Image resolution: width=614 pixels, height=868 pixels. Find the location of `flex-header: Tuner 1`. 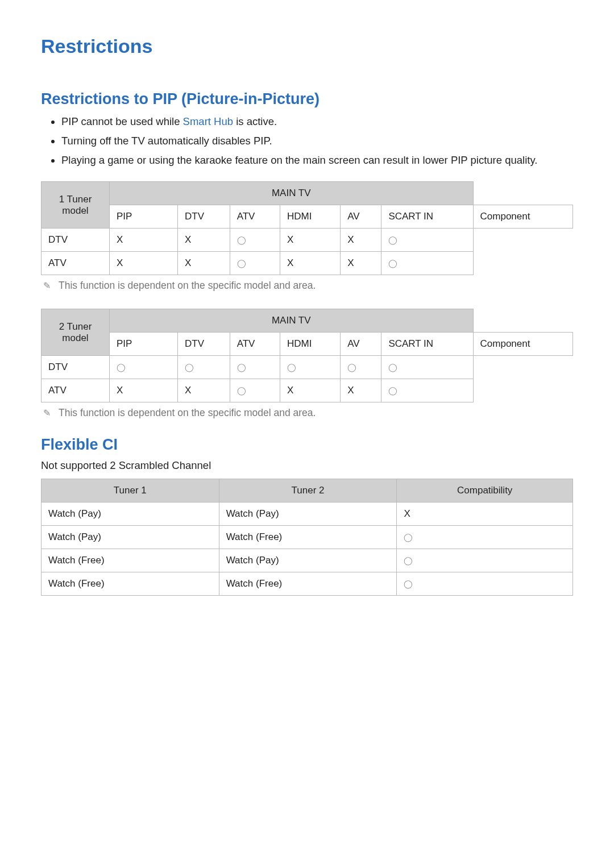

flex-header: Tuner 1 is located at coordinates (131, 491).